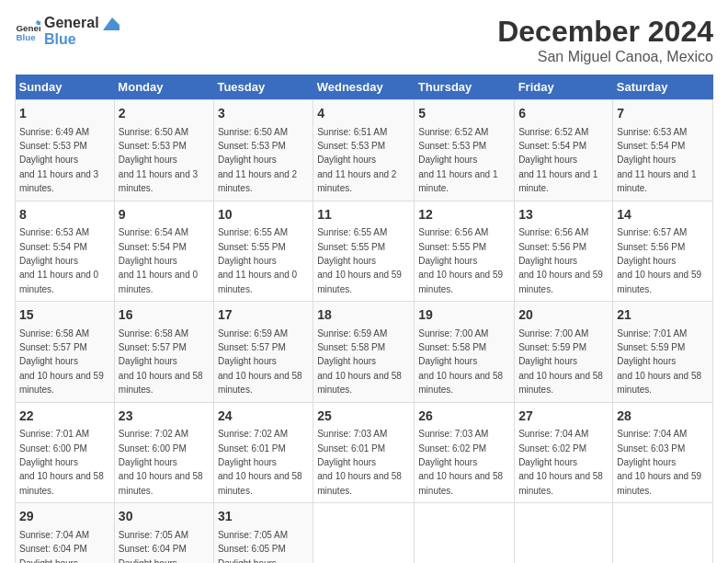  I want to click on col-thursday: Thursday, so click(465, 87).